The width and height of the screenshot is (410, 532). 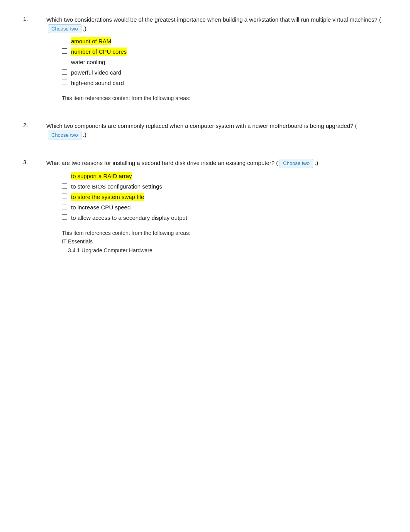 I want to click on reference-title-1: This item references content from the fo…, so click(x=224, y=98).